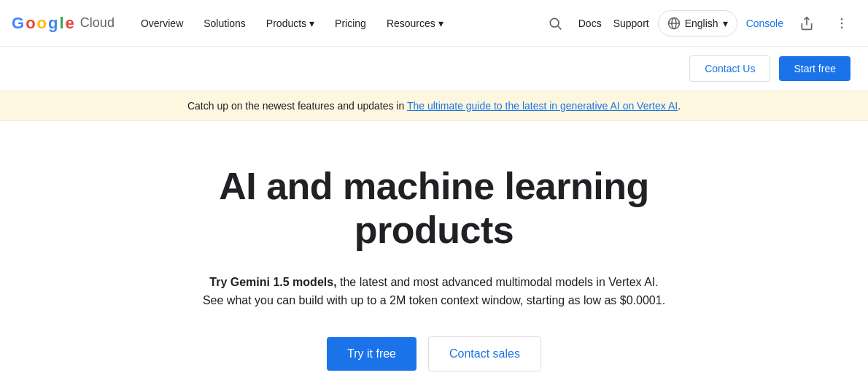 The height and width of the screenshot is (378, 868). I want to click on more-options-button, so click(842, 23).